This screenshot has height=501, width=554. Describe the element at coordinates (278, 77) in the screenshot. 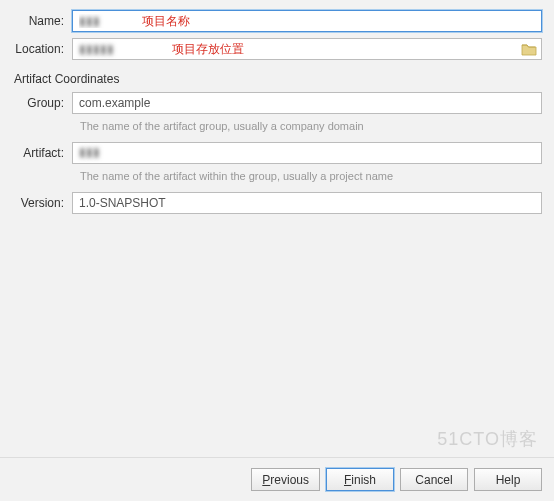

I see `artifact-coordinates-title: Artifact Coordinates` at that location.